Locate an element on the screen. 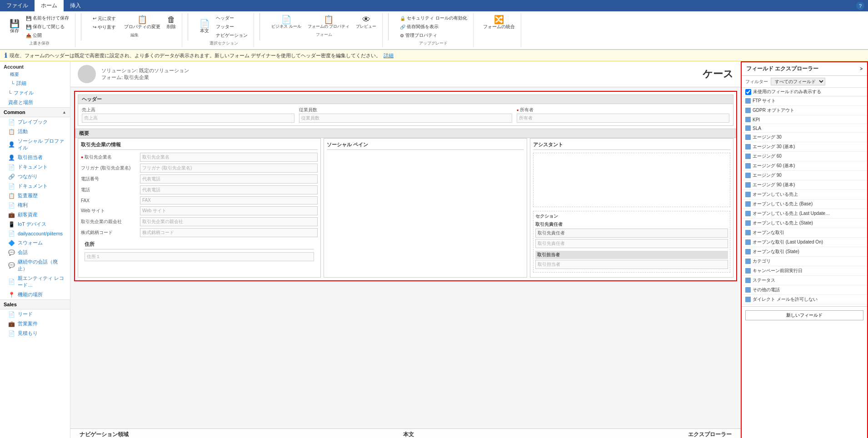 The image size is (868, 438). field-item: エージング 30 (基本) is located at coordinates (804, 147).